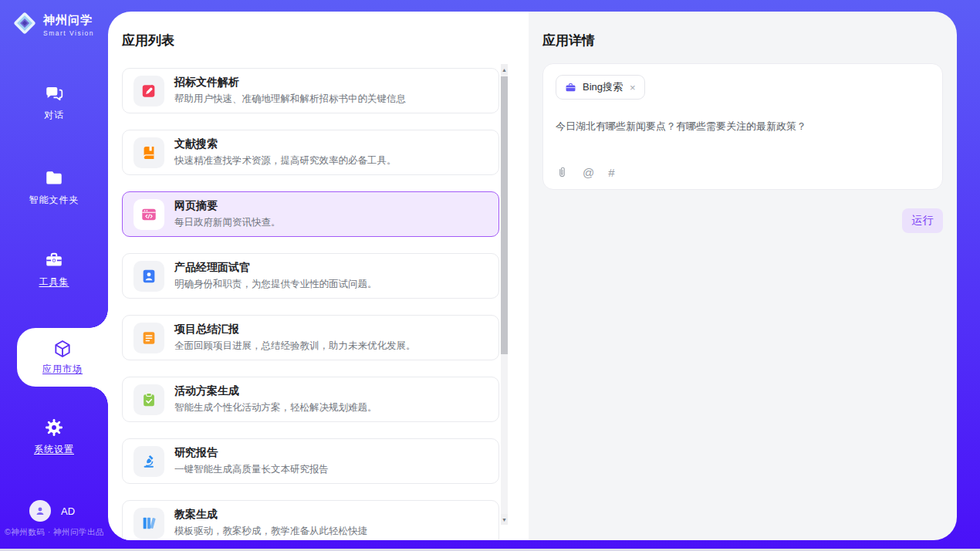 The image size is (980, 551). Describe the element at coordinates (286, 161) in the screenshot. I see `app-desc: 快速精准查找学术资源，提高研究效率的必备工具。` at that location.